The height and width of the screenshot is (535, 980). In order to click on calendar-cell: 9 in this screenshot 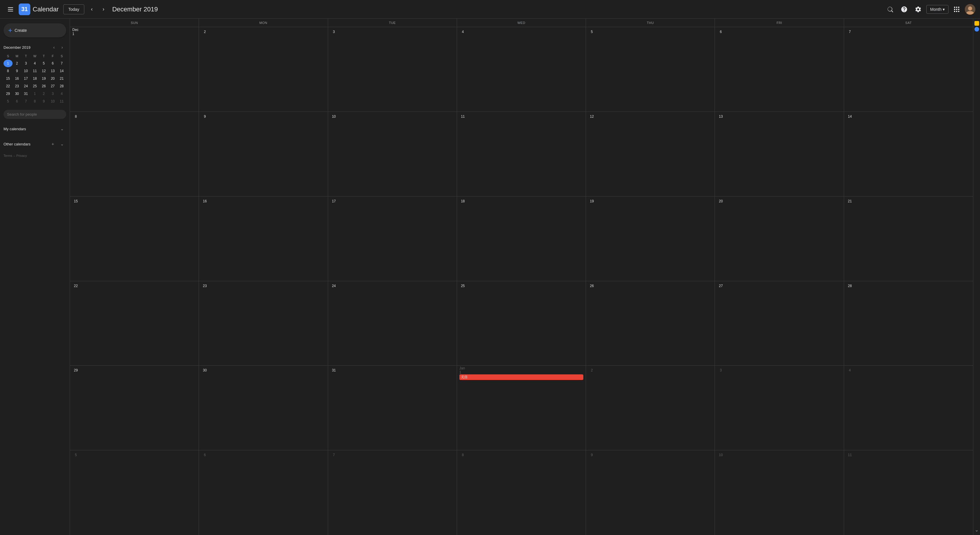, I will do `click(651, 493)`.